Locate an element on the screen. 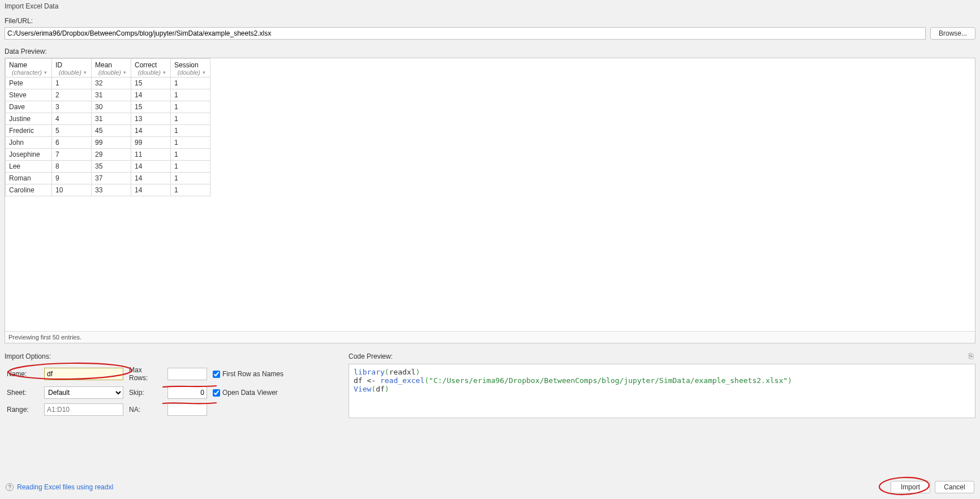 The image size is (980, 499). table-cell: 29 is located at coordinates (111, 155).